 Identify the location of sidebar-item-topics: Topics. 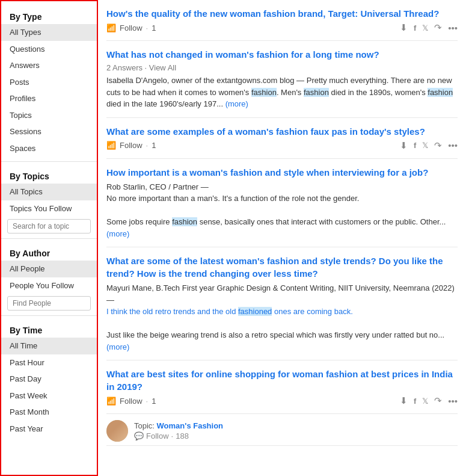
(49, 116).